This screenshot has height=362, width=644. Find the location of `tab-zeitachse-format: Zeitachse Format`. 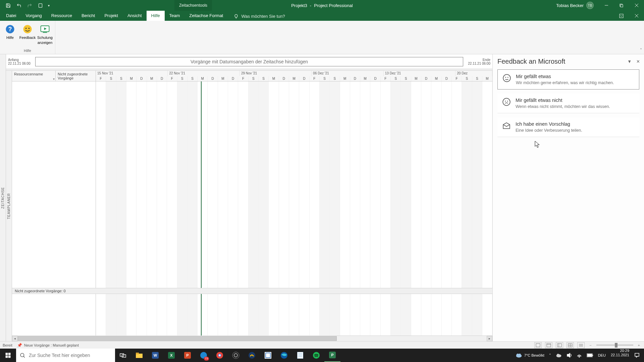

tab-zeitachse-format: Zeitachse Format is located at coordinates (206, 16).